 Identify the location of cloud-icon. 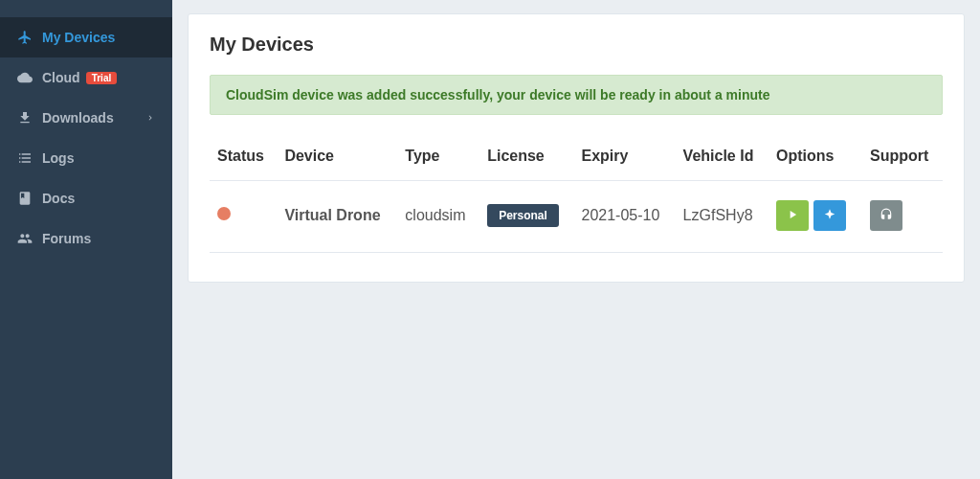
(25, 78).